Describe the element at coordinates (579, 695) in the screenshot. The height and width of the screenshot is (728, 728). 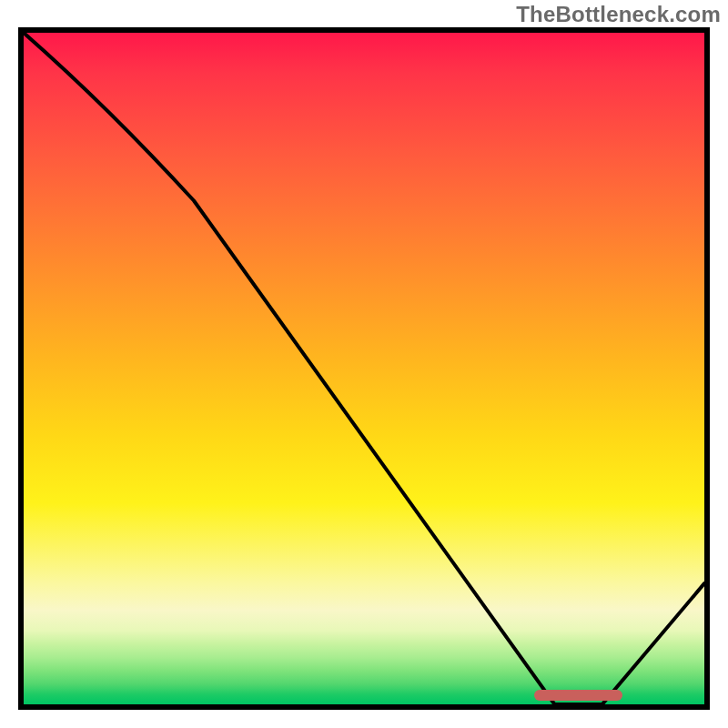
I see `optimal-range-marker` at that location.